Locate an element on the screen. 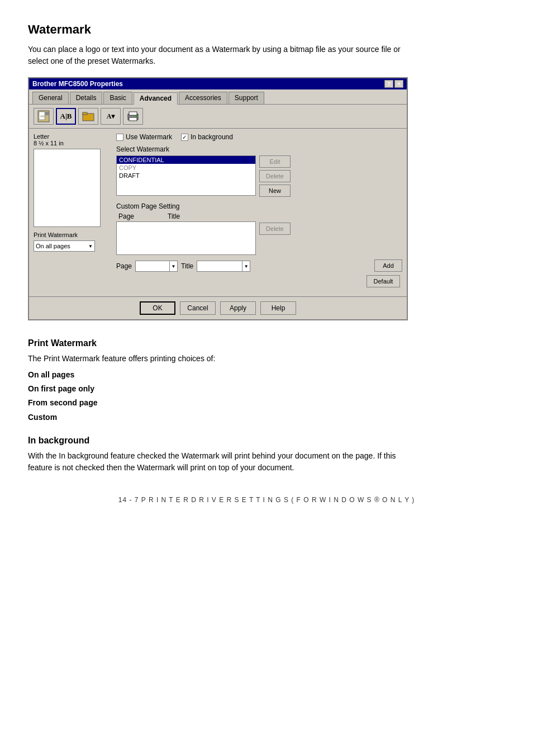 This screenshot has width=533, height=756. folder-icon is located at coordinates (88, 116).